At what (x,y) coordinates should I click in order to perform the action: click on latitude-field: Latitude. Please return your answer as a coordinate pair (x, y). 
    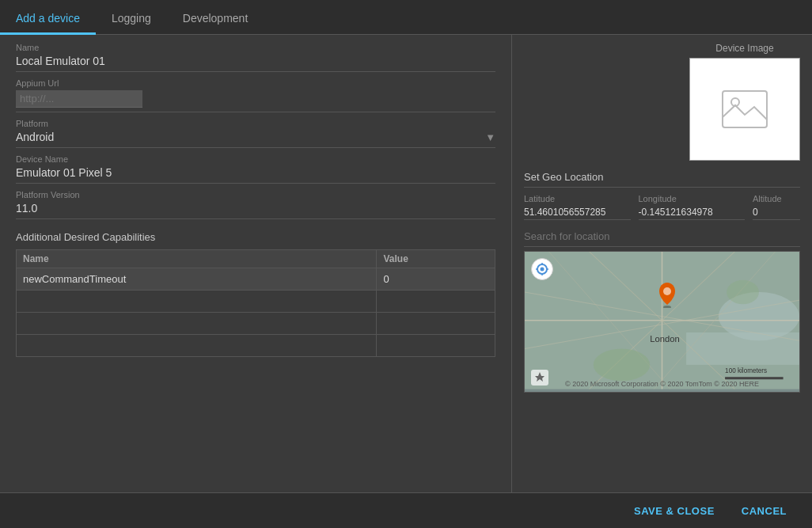
    Looking at the image, I should click on (578, 207).